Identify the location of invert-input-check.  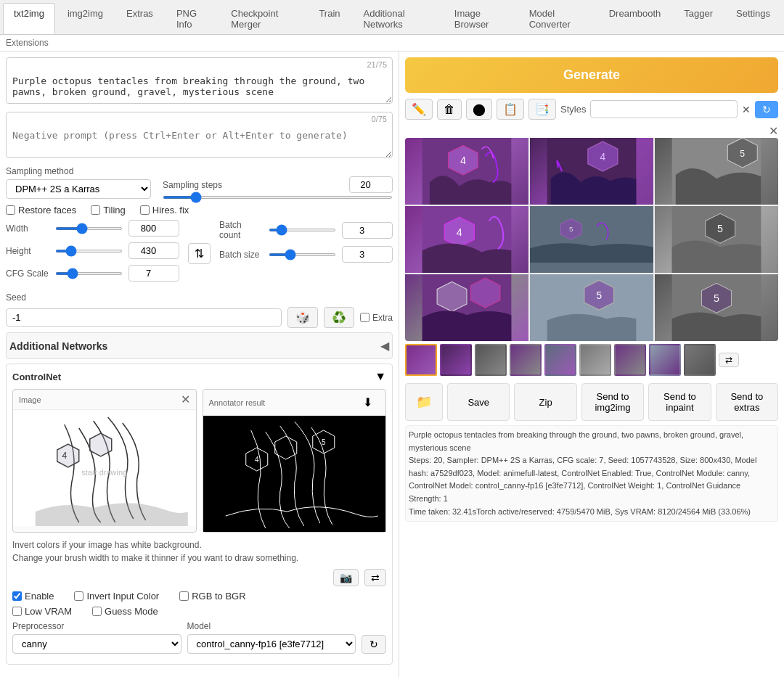
(78, 596).